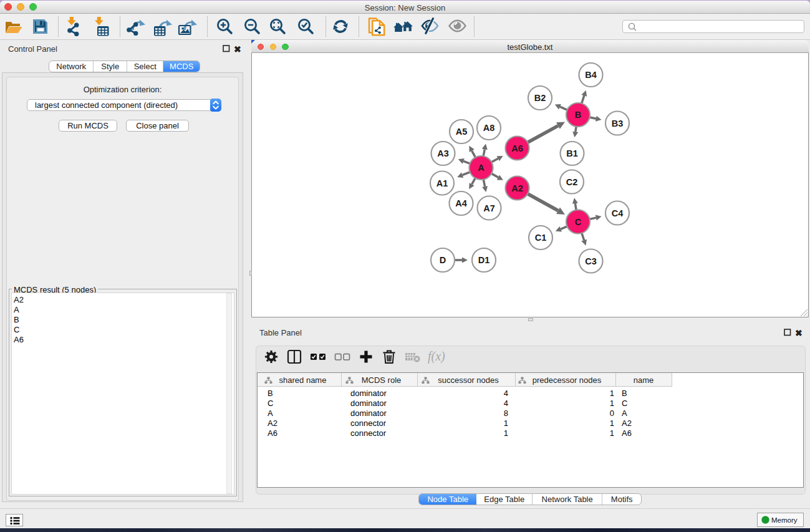 Image resolution: width=810 pixels, height=532 pixels. I want to click on svg-text: D, so click(443, 260).